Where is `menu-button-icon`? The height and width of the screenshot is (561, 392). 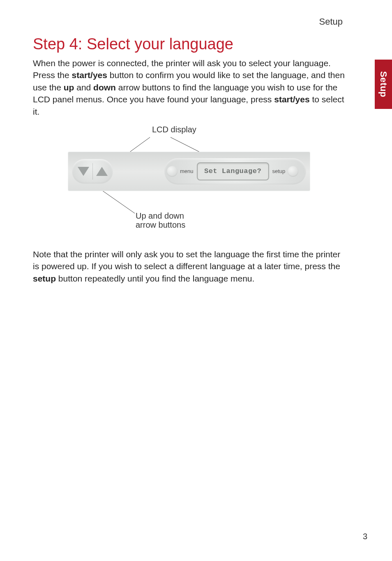 menu-button-icon is located at coordinates (172, 171).